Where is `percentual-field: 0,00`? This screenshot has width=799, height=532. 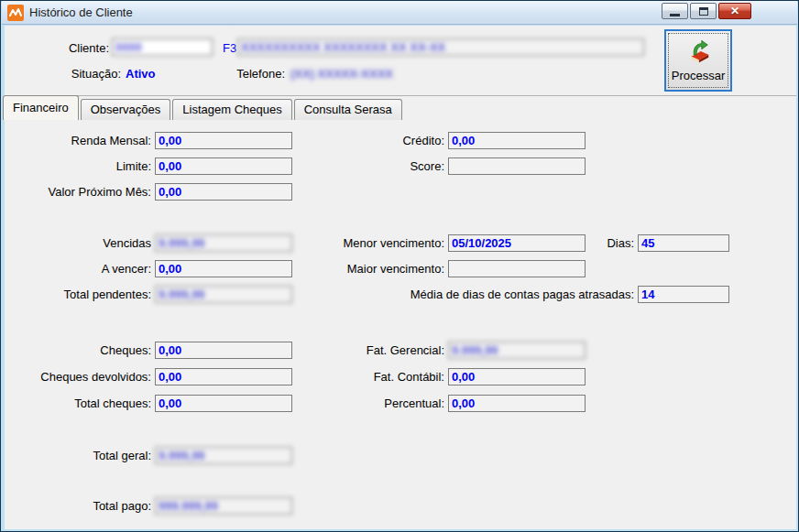 percentual-field: 0,00 is located at coordinates (517, 403).